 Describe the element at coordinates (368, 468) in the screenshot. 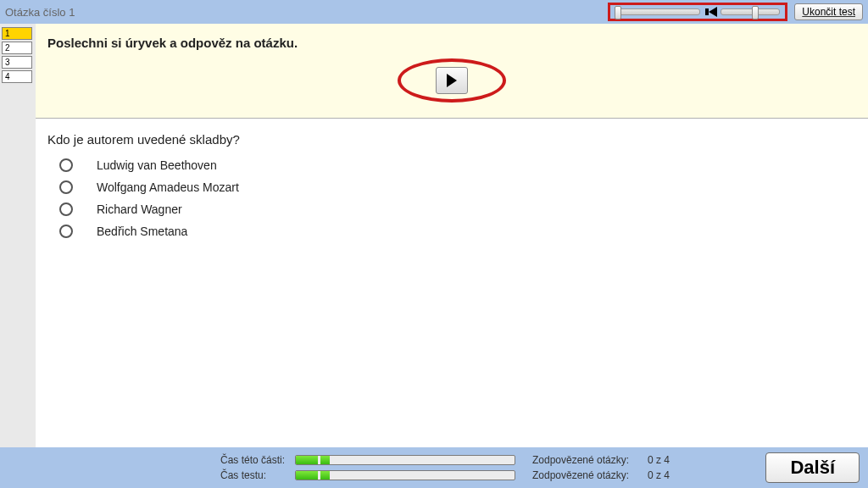

I see `timers: Čas této části: Čas testu:` at that location.